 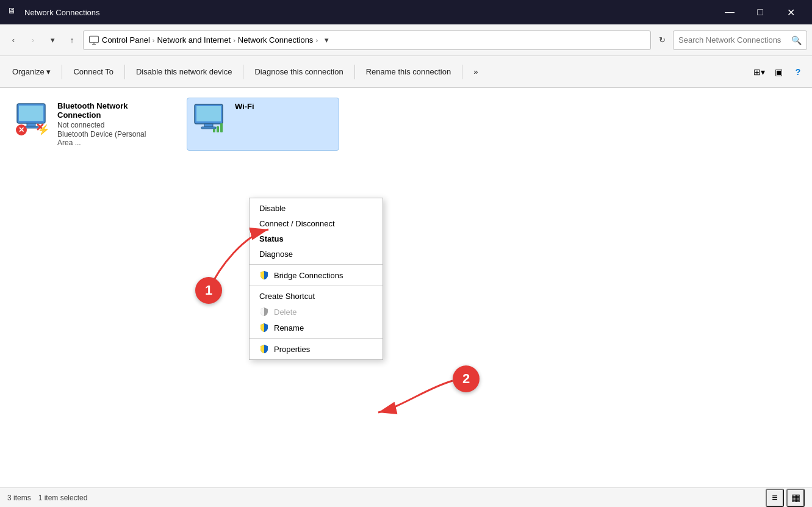 I want to click on network-item-windows-report: Windows Report Disconnected WAN Miniport…, so click(x=696, y=120).